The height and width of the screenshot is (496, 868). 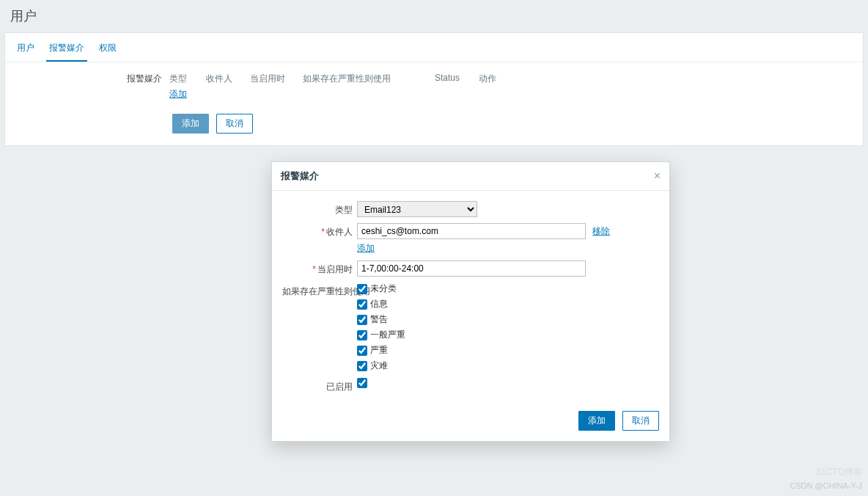 What do you see at coordinates (471, 386) in the screenshot?
I see `row-enabled: 已启用` at bounding box center [471, 386].